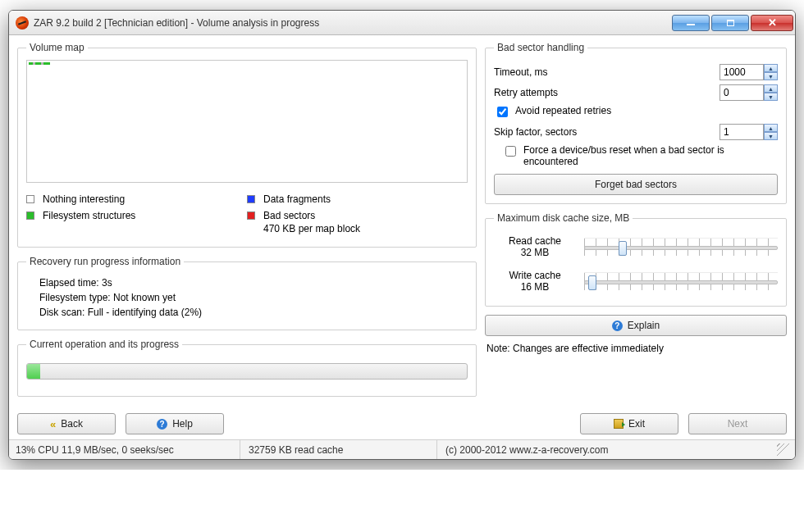 This screenshot has width=804, height=532. I want to click on avoid-retries-checkbox, so click(502, 111).